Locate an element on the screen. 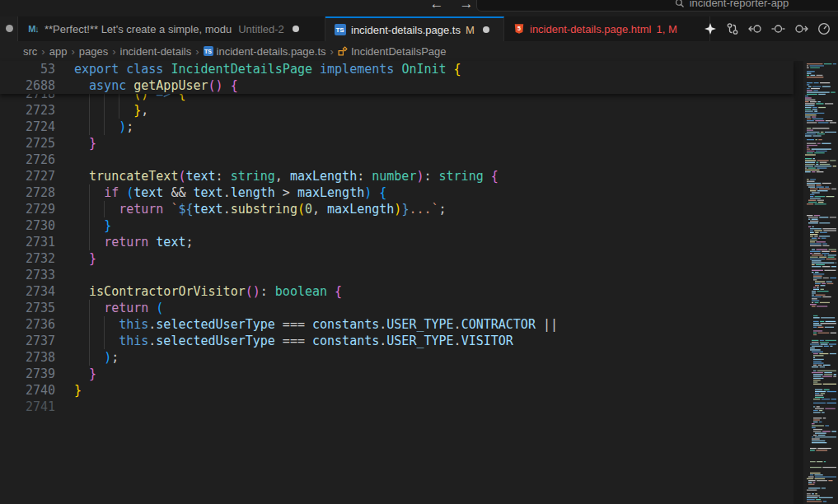  code-line: 2738 ); is located at coordinates (397, 357).